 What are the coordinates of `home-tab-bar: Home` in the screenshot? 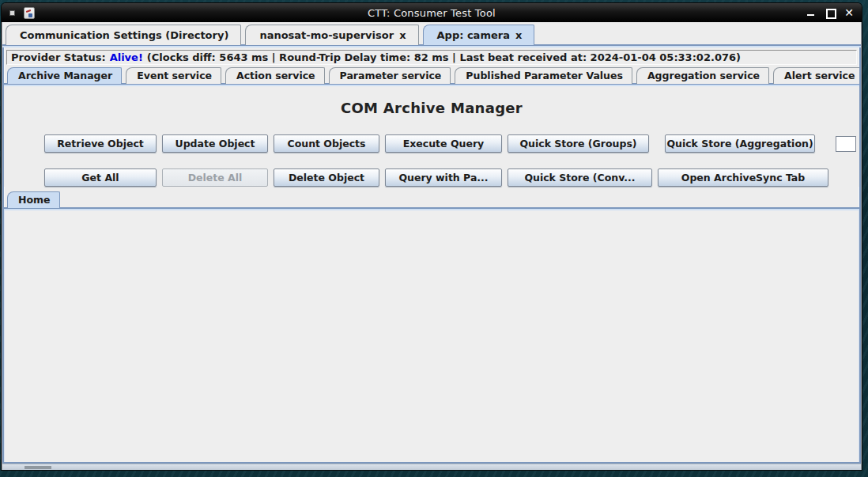 It's located at (432, 199).